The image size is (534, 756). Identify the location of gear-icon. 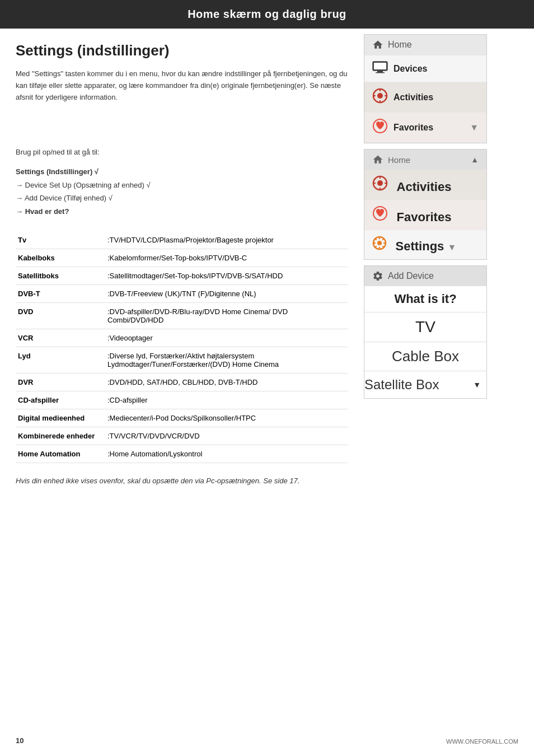
(378, 276).